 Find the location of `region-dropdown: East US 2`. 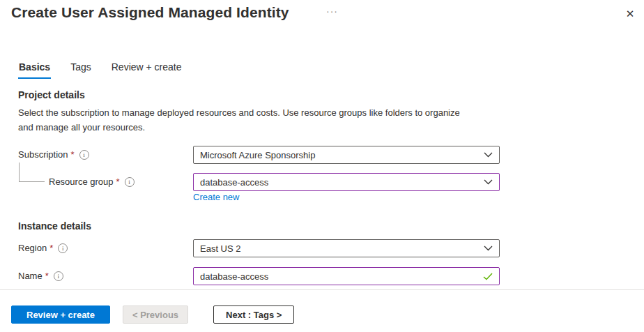

region-dropdown: East US 2 is located at coordinates (346, 248).